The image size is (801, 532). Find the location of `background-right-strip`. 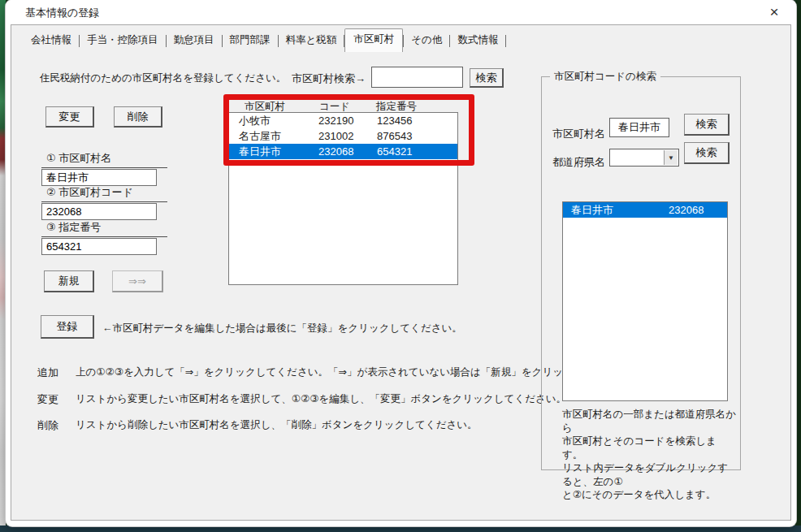

background-right-strip is located at coordinates (799, 263).